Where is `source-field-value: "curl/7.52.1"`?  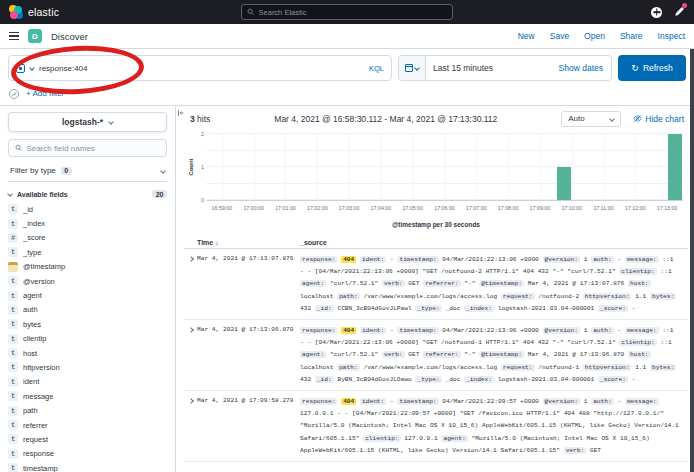
source-field-value: "curl/7.52.1" is located at coordinates (354, 284).